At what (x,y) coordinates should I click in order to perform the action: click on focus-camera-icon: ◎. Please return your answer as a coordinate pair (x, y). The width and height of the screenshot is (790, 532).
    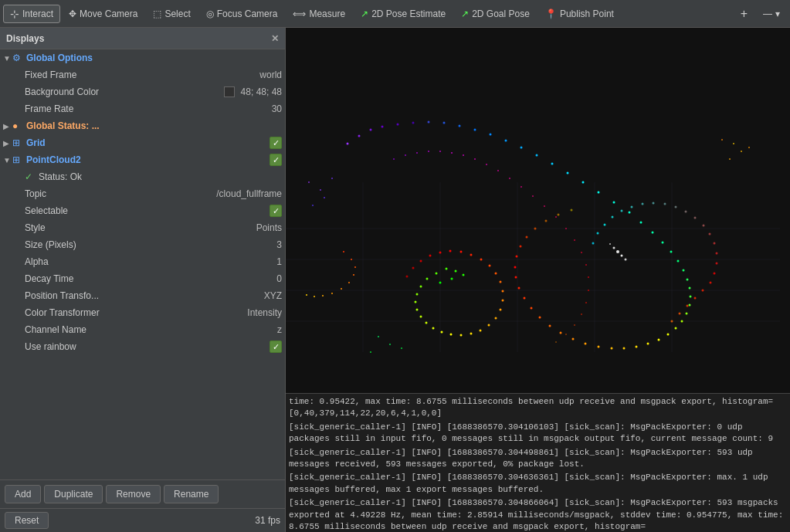
    Looking at the image, I should click on (210, 14).